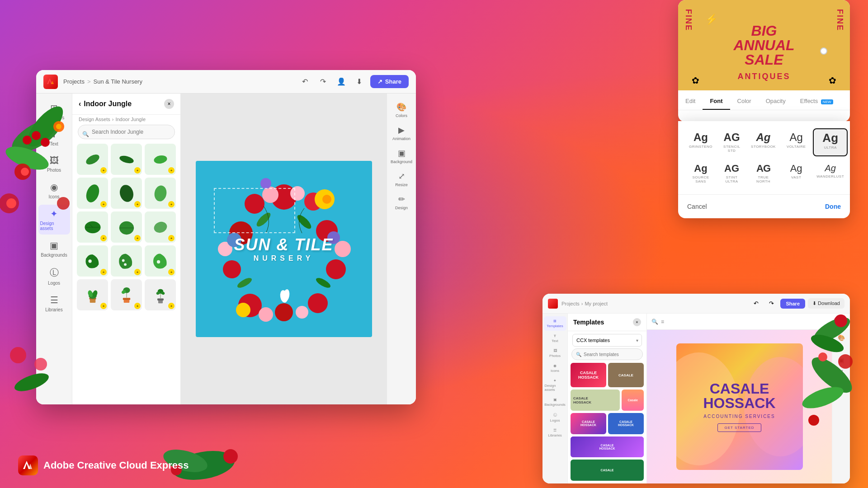 This screenshot has height=488, width=868. Describe the element at coordinates (826, 304) in the screenshot. I see `template-download-button: ⬇ Download` at that location.